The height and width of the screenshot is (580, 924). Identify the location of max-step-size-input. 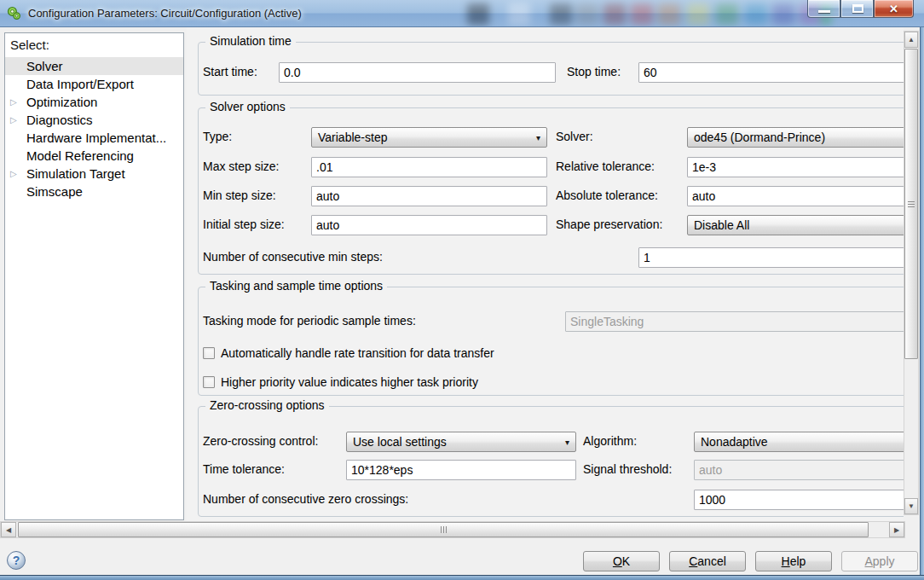
(430, 167).